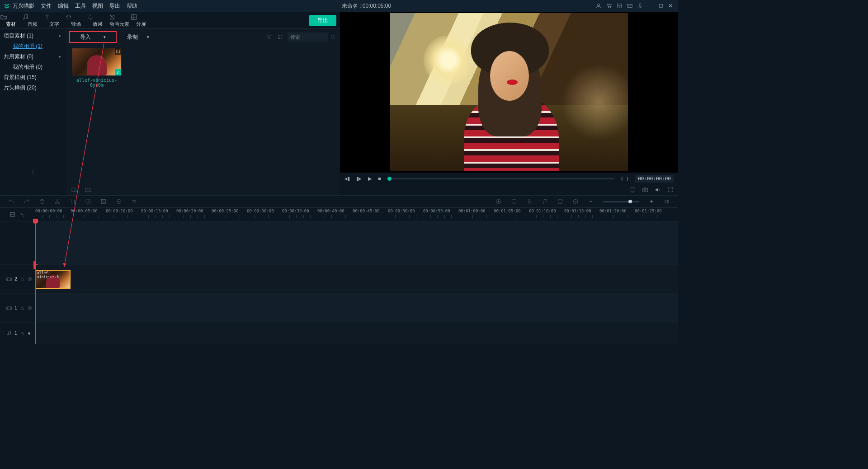 The image size is (868, 469). Describe the element at coordinates (9, 308) in the screenshot. I see `video-track-icon` at that location.